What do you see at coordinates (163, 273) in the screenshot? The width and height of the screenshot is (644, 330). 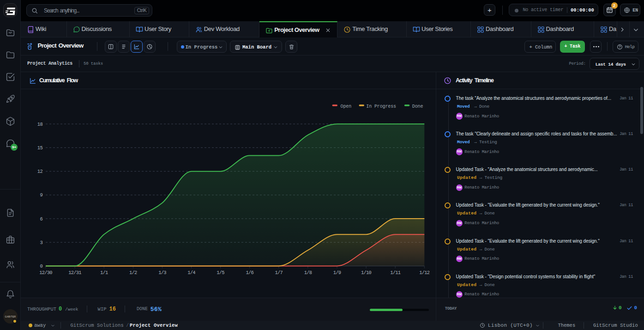 I see `svg-text: 1/3` at bounding box center [163, 273].